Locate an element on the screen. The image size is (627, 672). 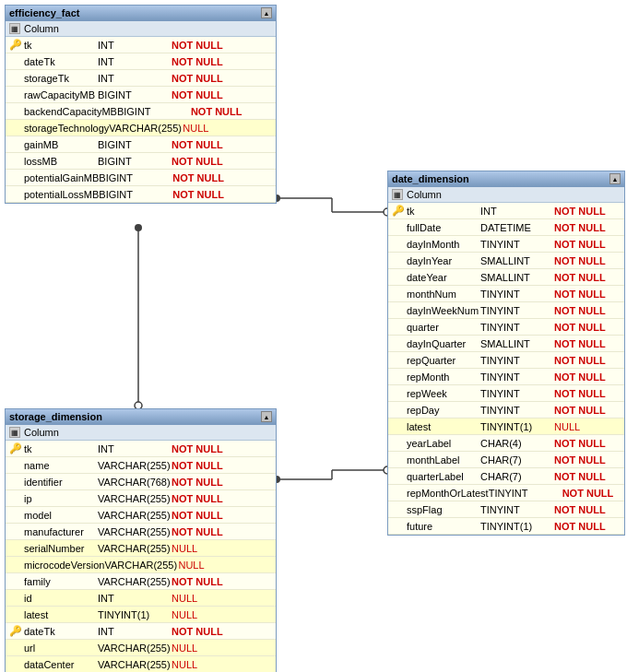
row-column-name: dayInMonth is located at coordinates (444, 244).